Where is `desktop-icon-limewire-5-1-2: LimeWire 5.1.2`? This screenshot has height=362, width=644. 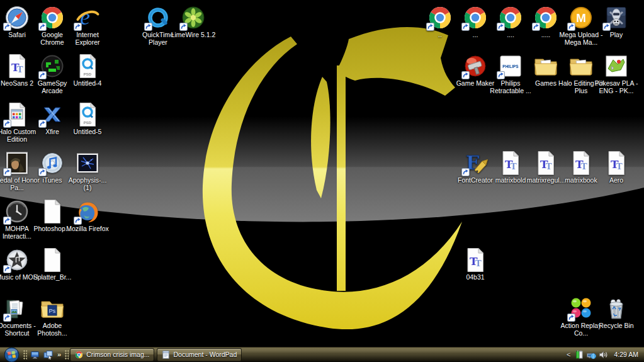 desktop-icon-limewire-5-1-2: LimeWire 5.1.2 is located at coordinates (193, 21).